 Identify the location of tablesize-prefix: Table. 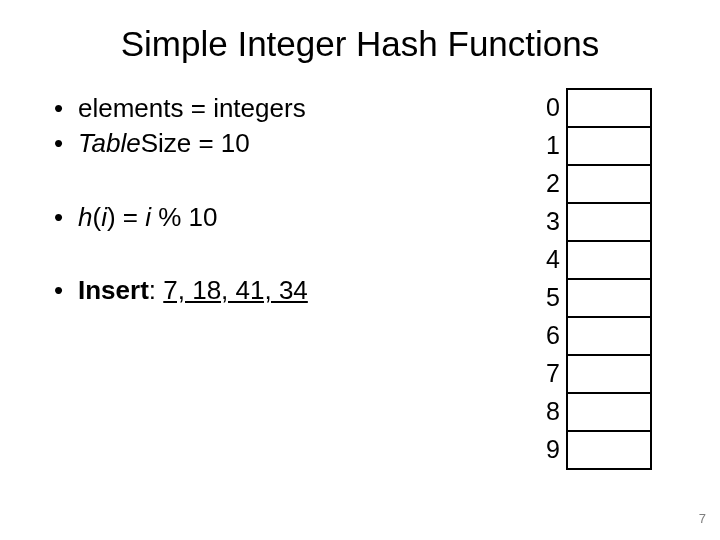
(110, 143).